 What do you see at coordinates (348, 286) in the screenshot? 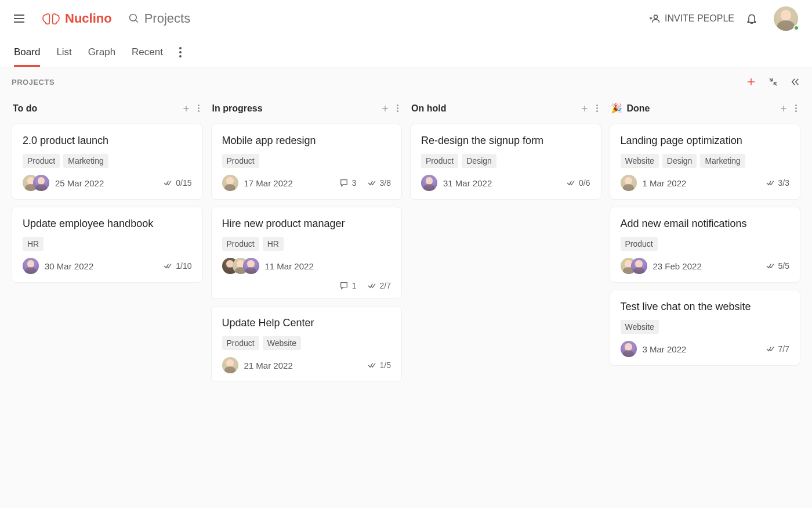
I see `comments-count: 1` at bounding box center [348, 286].